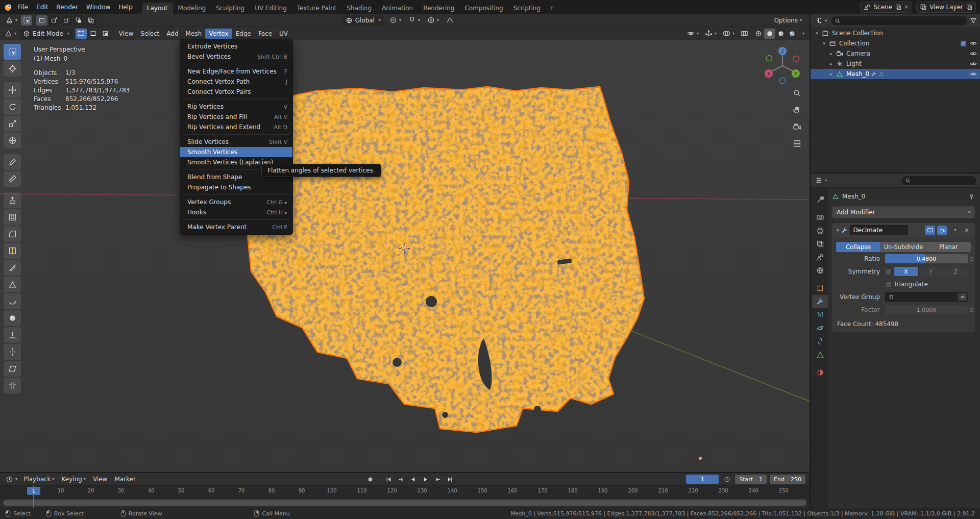 This screenshot has height=519, width=980. Describe the element at coordinates (11, 480) in the screenshot. I see `editor-type-timeline: ▾` at that location.